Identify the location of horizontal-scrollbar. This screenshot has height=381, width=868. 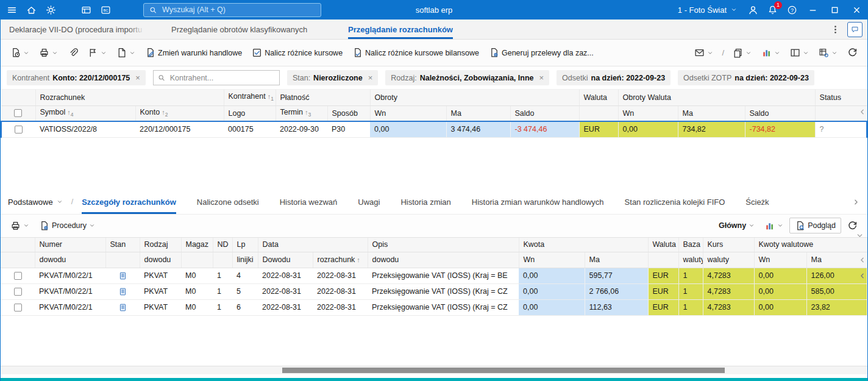
(434, 370).